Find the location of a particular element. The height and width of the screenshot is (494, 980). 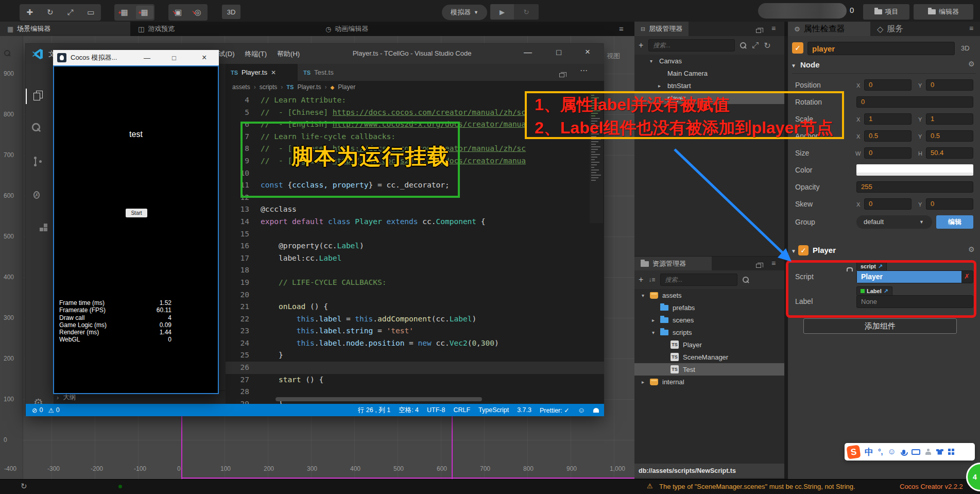

tab-animation-editor: ◷ 动画编辑器 is located at coordinates (411, 29).